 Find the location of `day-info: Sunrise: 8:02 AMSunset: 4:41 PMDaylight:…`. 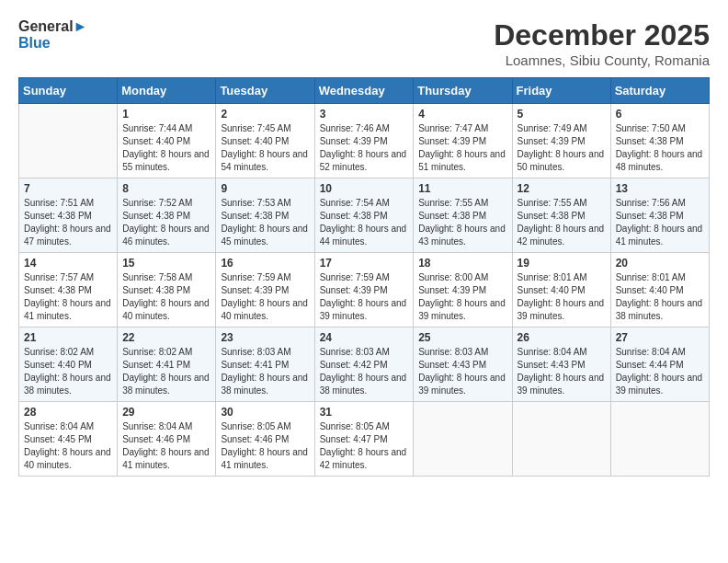

day-info: Sunrise: 8:02 AMSunset: 4:41 PMDaylight:… is located at coordinates (166, 372).